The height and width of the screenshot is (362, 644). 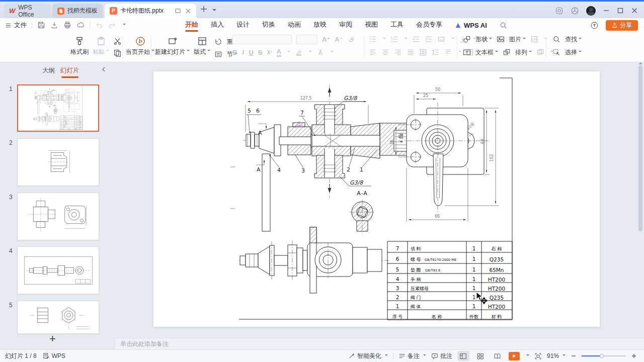 What do you see at coordinates (243, 52) in the screenshot?
I see `italic-button: I` at bounding box center [243, 52].